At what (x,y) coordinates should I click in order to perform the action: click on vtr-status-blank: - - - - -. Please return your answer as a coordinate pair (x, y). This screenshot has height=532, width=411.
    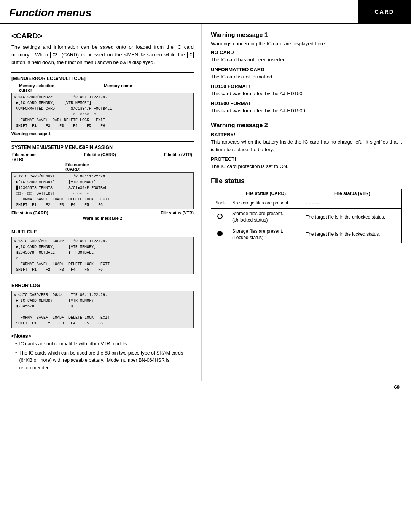
    Looking at the image, I should click on (352, 203).